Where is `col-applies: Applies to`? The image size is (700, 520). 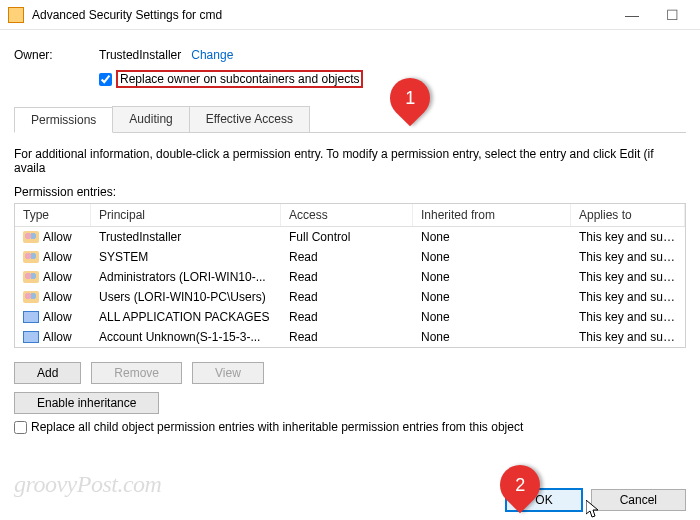
col-applies: Applies to is located at coordinates (628, 215).